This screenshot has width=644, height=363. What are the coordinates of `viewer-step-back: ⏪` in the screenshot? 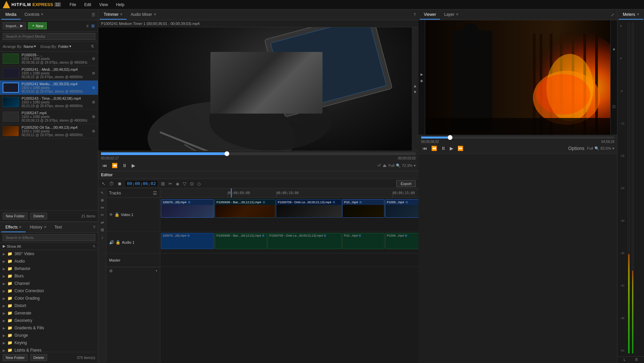 It's located at (434, 148).